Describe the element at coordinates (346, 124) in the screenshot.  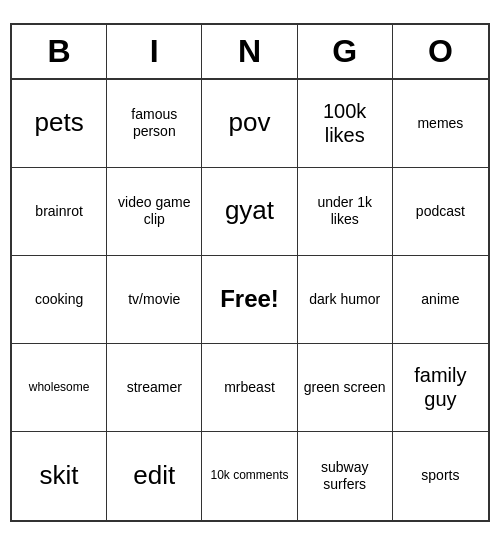
I see `bingo-cell: 100k likes` at that location.